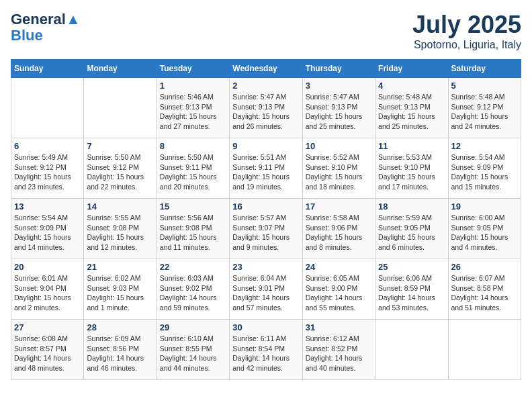  I want to click on day-info: Sunrise: 5:46 AMSunset: 9:13 PMDaylight:…, so click(193, 111).